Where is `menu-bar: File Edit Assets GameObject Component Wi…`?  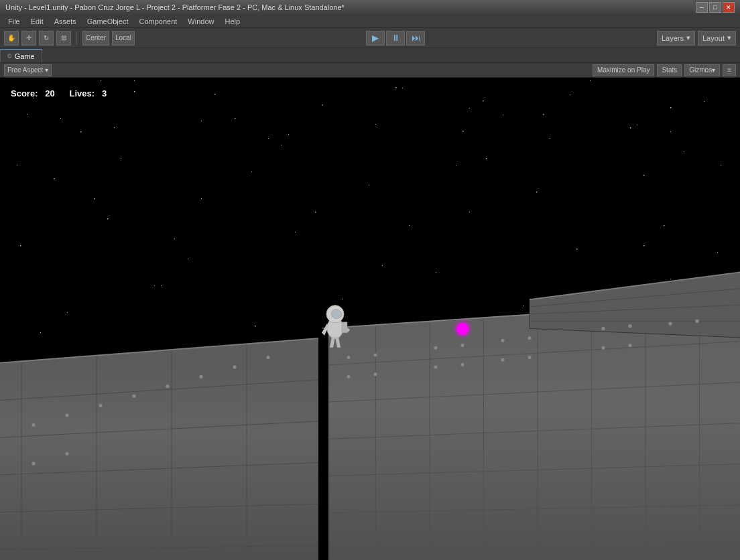
menu-bar: File Edit Assets GameObject Component Wi… is located at coordinates (370, 21).